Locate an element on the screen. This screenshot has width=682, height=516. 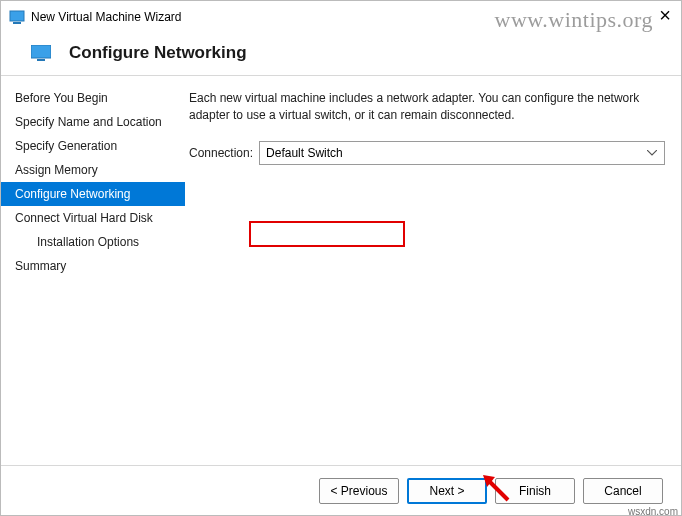
sidebar-item-connect-virtual-hard-disk: Connect Virtual Hard Disk is located at coordinates (93, 218).